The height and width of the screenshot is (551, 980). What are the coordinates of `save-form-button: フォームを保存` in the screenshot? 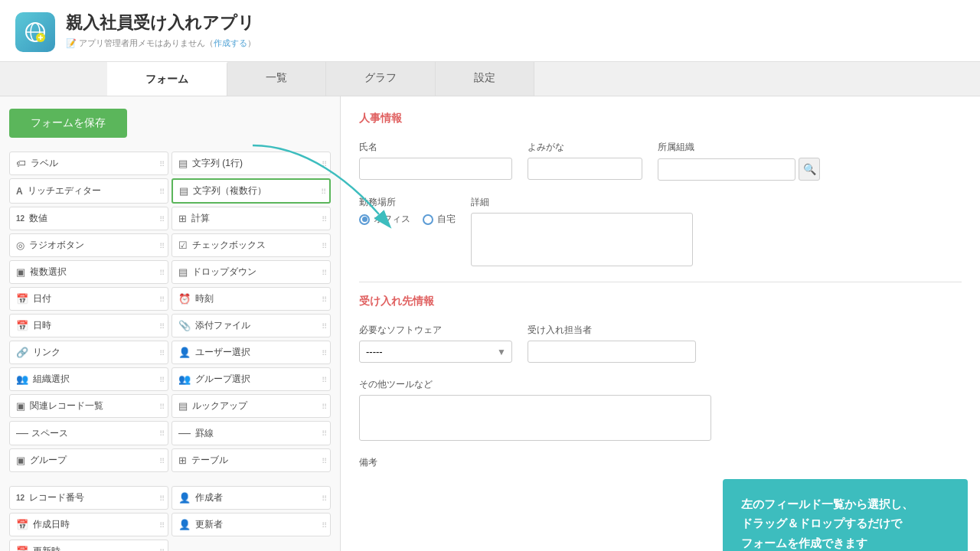 It's located at (68, 123).